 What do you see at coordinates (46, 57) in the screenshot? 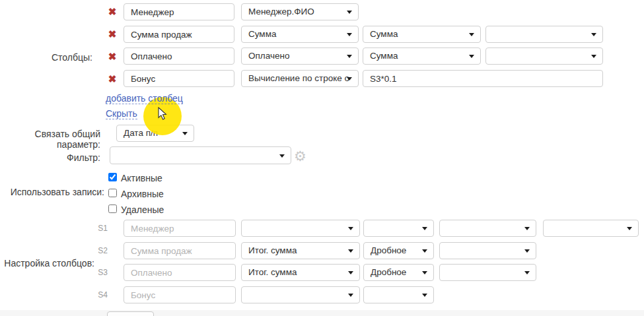
I see `columns-section-label: Столбцы:` at bounding box center [46, 57].